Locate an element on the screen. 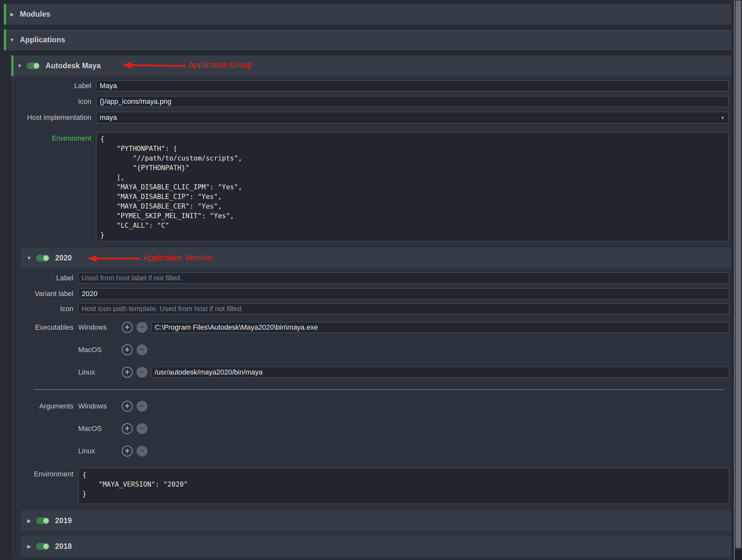 The image size is (742, 560). version-2018-section: ▶ 2018 is located at coordinates (376, 546).